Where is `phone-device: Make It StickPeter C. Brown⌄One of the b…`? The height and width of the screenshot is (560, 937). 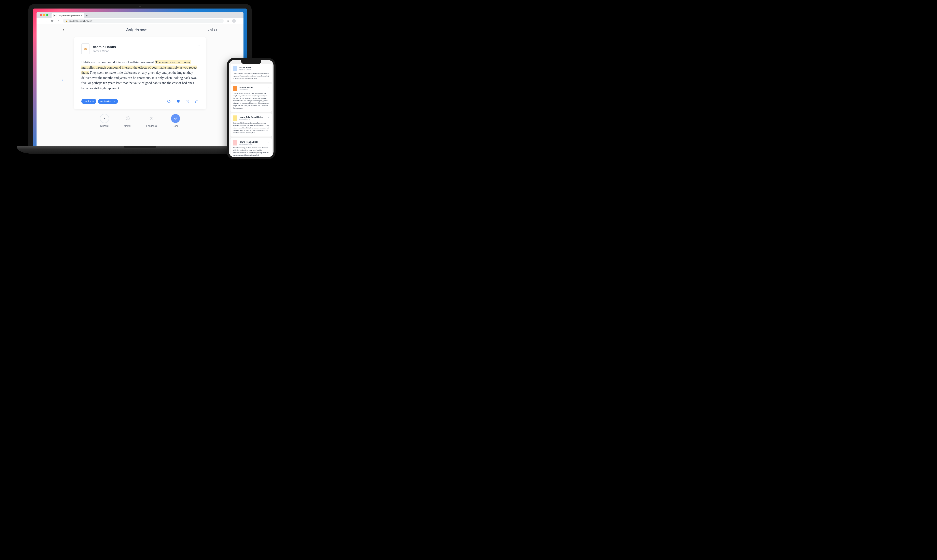 phone-device: Make It StickPeter C. Brown⌄One of the b… is located at coordinates (251, 109).